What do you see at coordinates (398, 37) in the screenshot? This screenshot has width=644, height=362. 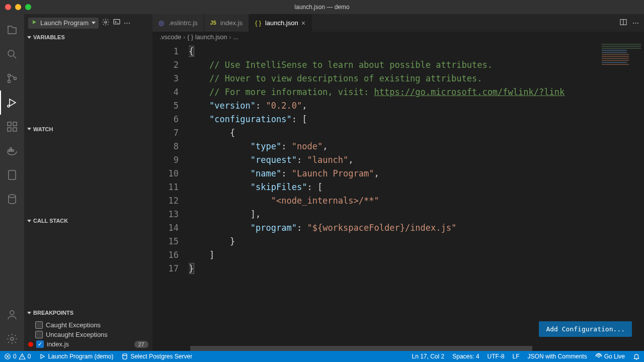 I see `breadcrumbs: .vscode › { } launch.json › ...` at bounding box center [398, 37].